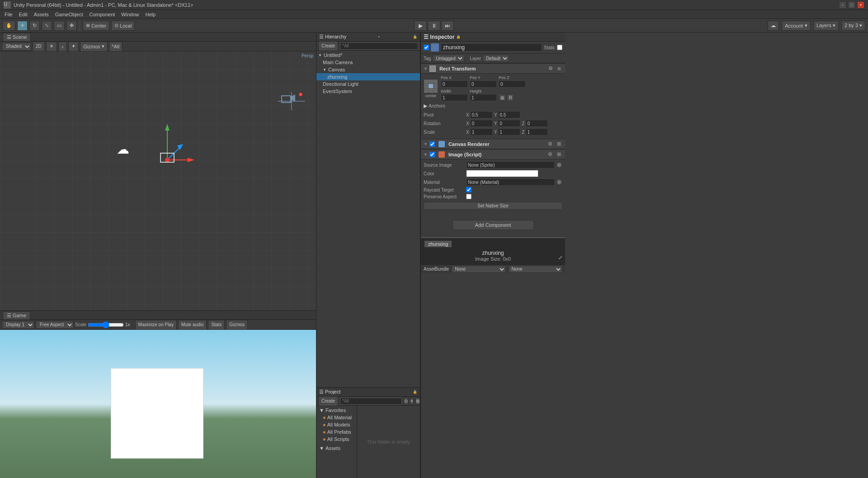  What do you see at coordinates (481, 115) in the screenshot?
I see `pivot-x-input` at bounding box center [481, 115].